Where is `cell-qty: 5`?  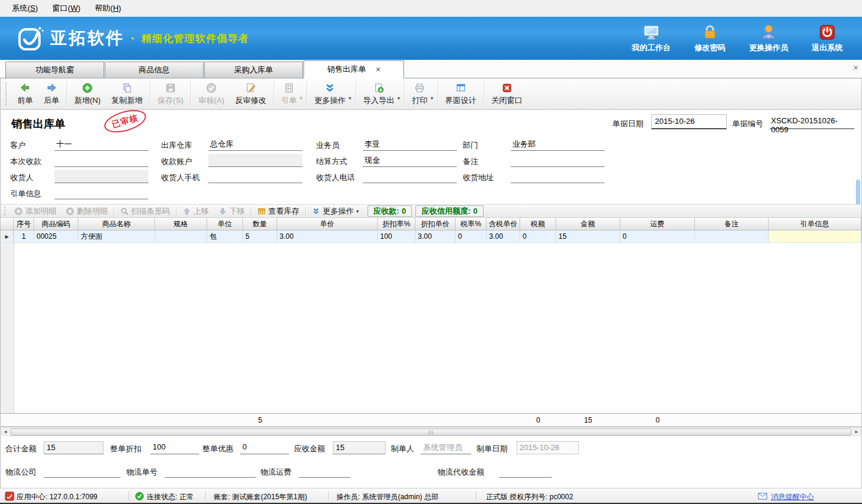 cell-qty: 5 is located at coordinates (260, 236).